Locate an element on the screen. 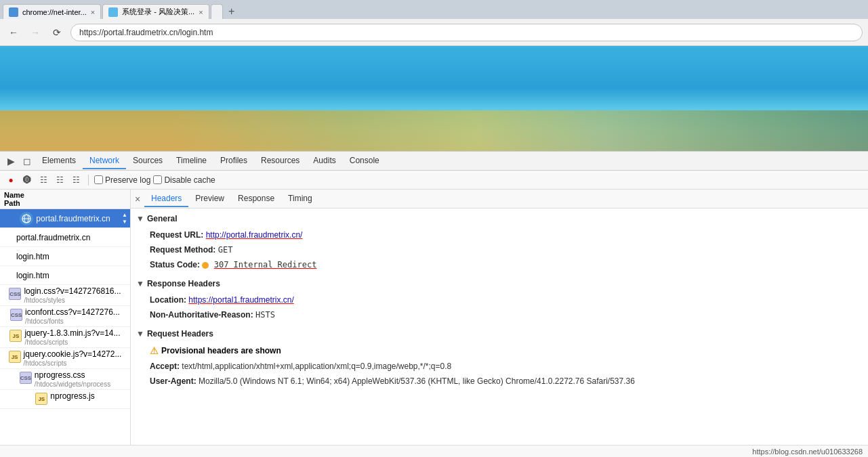 Image resolution: width=868 pixels, height=457 pixels. request-url-value: http://portal.fraudmetrix.cn/ is located at coordinates (255, 235).